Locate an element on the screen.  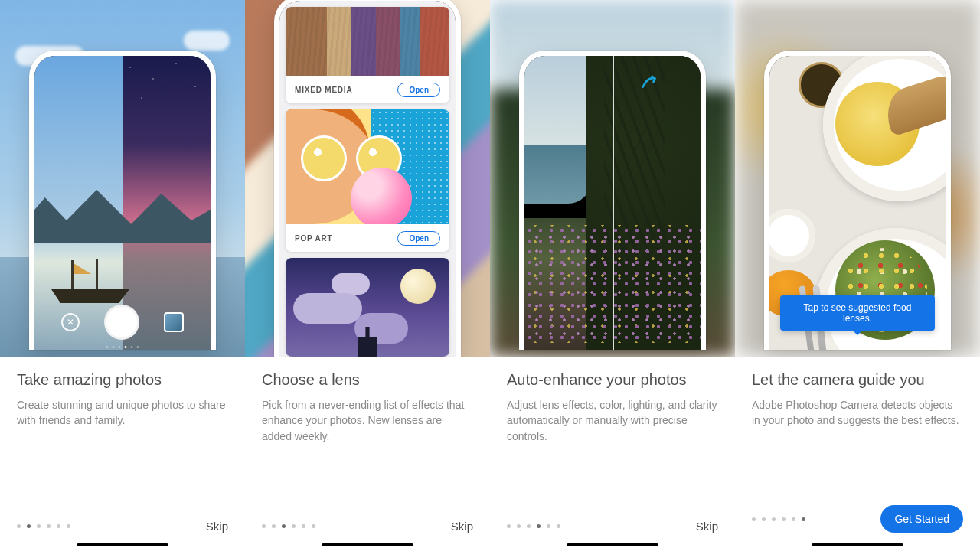
suggestion-tooltip: Tap to see suggested food lenses. is located at coordinates (858, 313).